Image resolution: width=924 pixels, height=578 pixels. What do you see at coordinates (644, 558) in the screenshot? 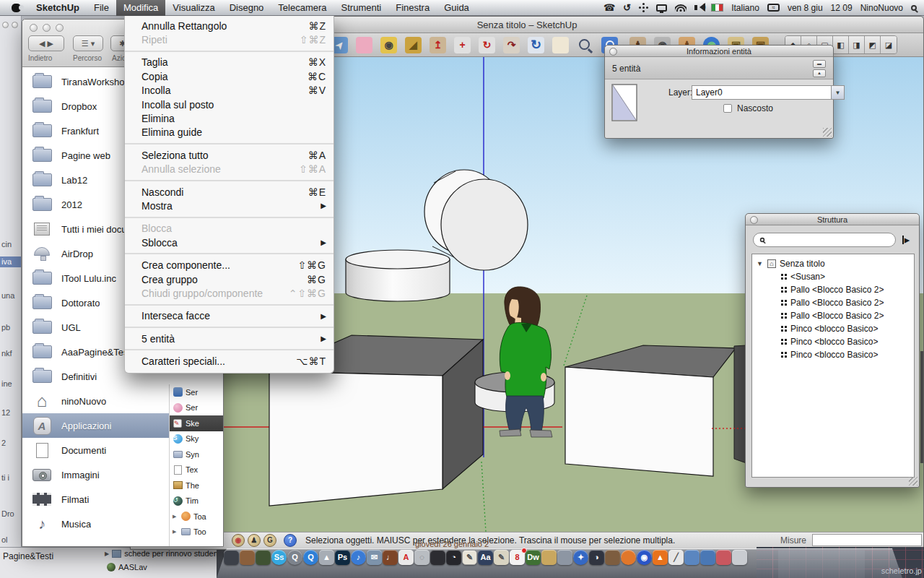
I see `orb-icon: ◉` at bounding box center [644, 558].